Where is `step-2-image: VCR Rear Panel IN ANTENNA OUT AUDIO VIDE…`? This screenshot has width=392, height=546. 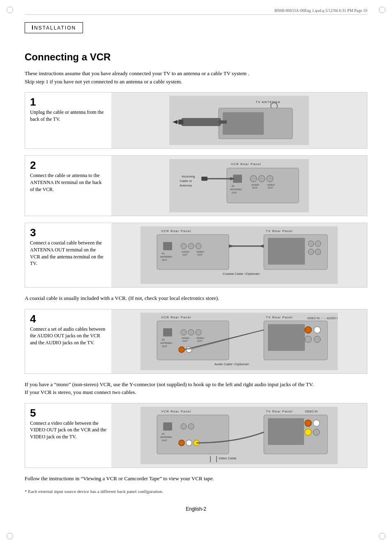
step-2-image: VCR Rear Panel IN ANTENNA OUT AUDIO VIDE… is located at coordinates (239, 186).